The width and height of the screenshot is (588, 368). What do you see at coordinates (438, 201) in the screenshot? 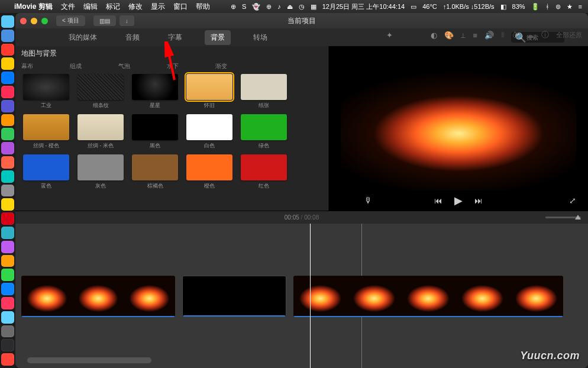
I see `prev-button: ⏮` at bounding box center [438, 201].